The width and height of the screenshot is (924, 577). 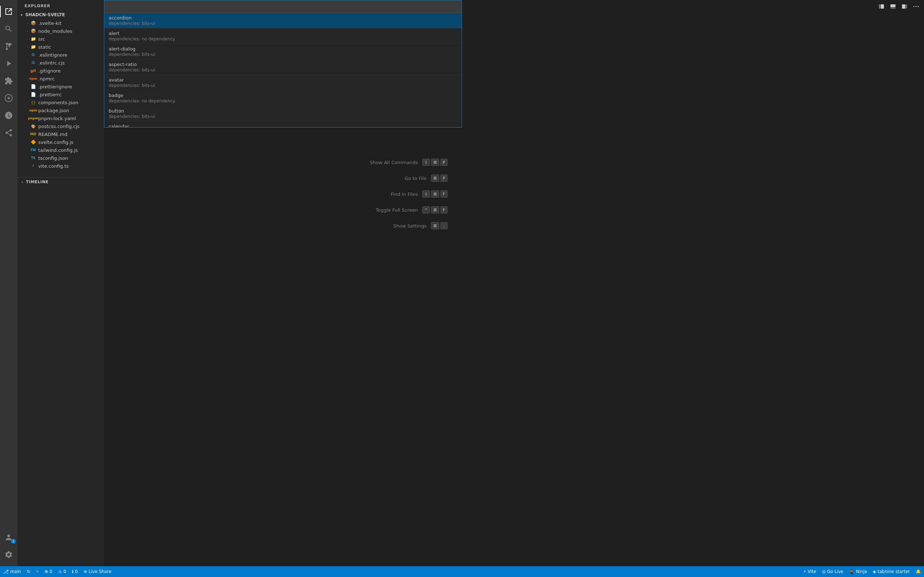 What do you see at coordinates (60, 118) in the screenshot?
I see `file-pnpm-lock: › pnpm pnpm-lock.yaml` at bounding box center [60, 118].